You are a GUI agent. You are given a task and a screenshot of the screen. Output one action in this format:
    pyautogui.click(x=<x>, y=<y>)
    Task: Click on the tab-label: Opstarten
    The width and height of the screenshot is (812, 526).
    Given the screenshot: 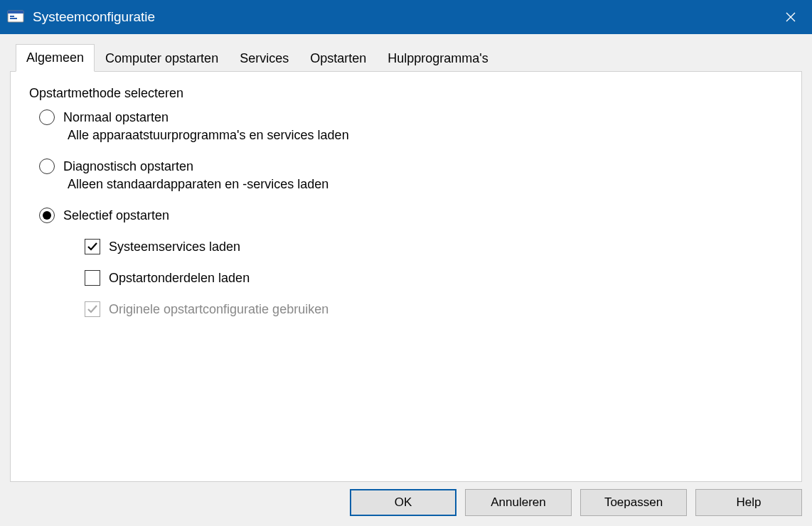 What is the action you would take?
    pyautogui.click(x=338, y=58)
    